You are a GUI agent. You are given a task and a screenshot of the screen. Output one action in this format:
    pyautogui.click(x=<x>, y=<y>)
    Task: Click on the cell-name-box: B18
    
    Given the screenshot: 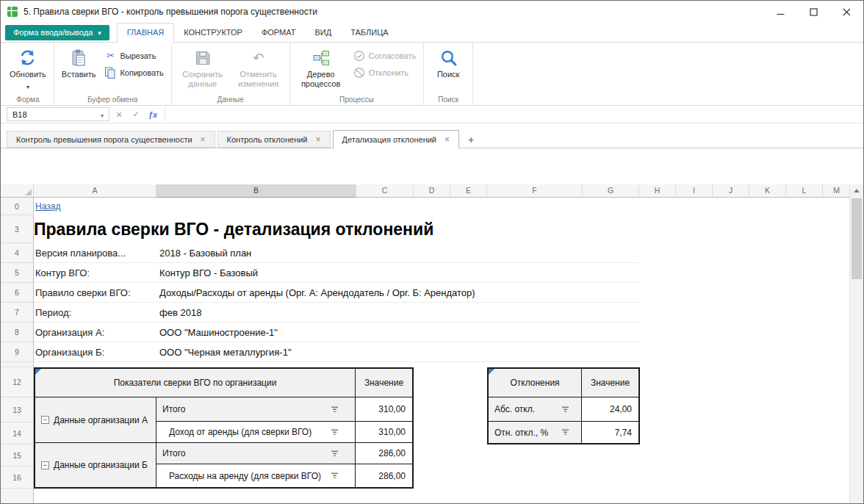 What is the action you would take?
    pyautogui.click(x=58, y=115)
    